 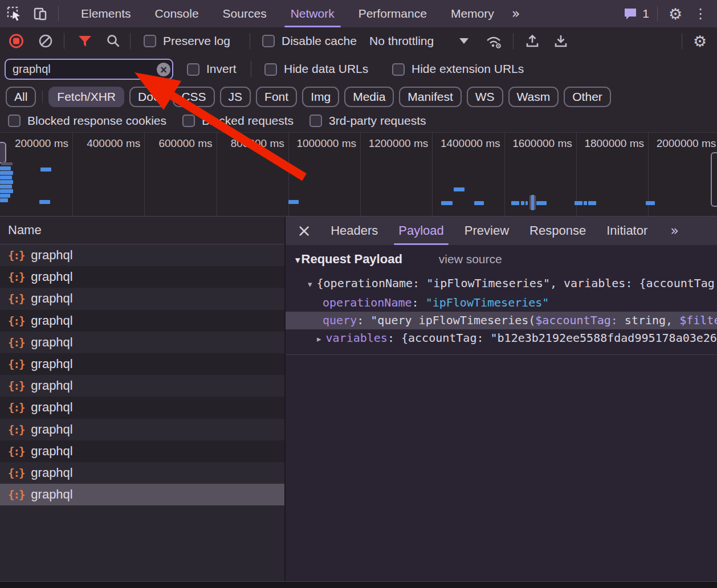 What do you see at coordinates (516, 14) in the screenshot?
I see `more-tabs-icon: »` at bounding box center [516, 14].